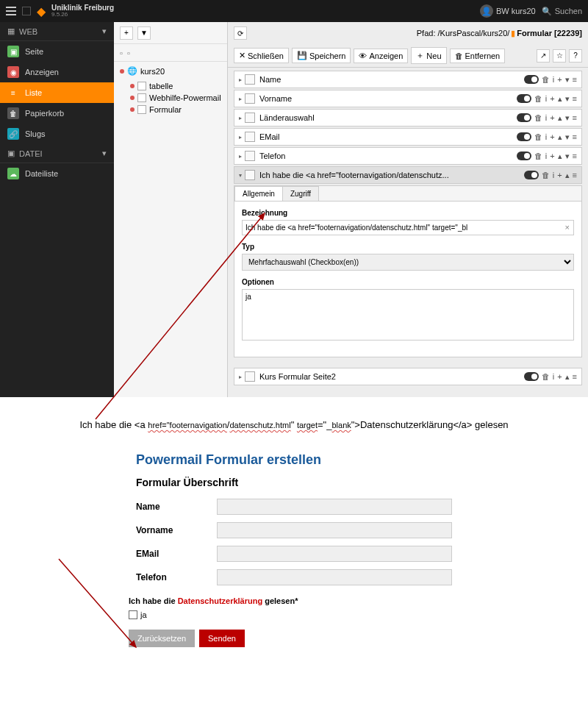 This screenshot has width=588, height=720. What do you see at coordinates (57, 51) in the screenshot?
I see `sidebar-item-seite: ▣Seite` at bounding box center [57, 51].